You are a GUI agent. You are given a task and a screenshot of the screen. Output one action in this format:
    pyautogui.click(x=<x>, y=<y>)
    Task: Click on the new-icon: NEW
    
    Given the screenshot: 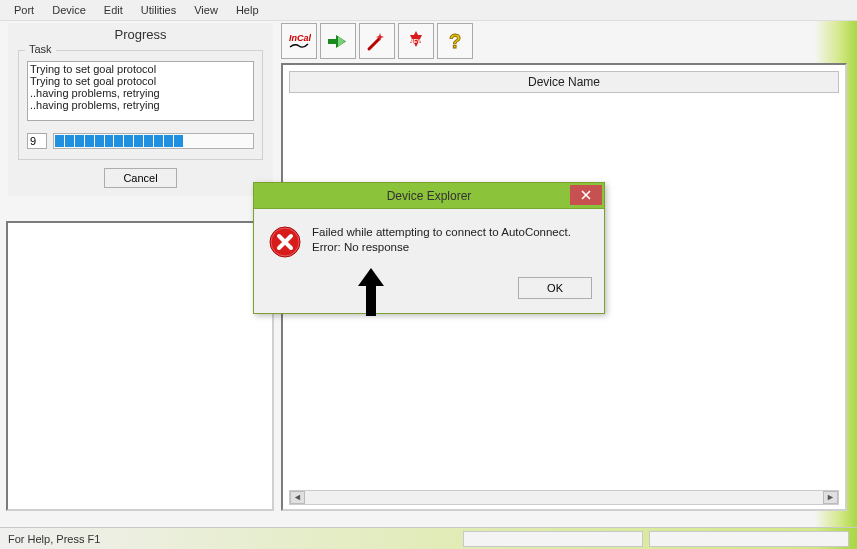 What is the action you would take?
    pyautogui.click(x=416, y=41)
    